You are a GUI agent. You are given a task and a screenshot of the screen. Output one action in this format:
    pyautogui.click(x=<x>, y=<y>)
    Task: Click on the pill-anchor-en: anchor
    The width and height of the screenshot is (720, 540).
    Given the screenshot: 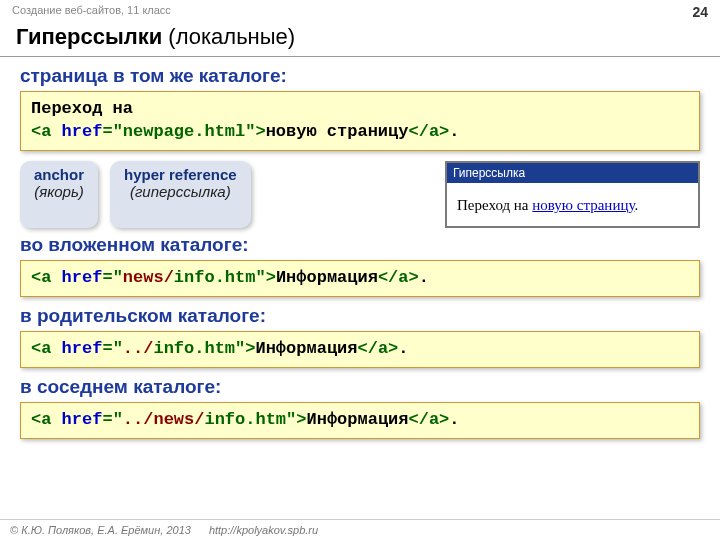 What is the action you would take?
    pyautogui.click(x=59, y=174)
    